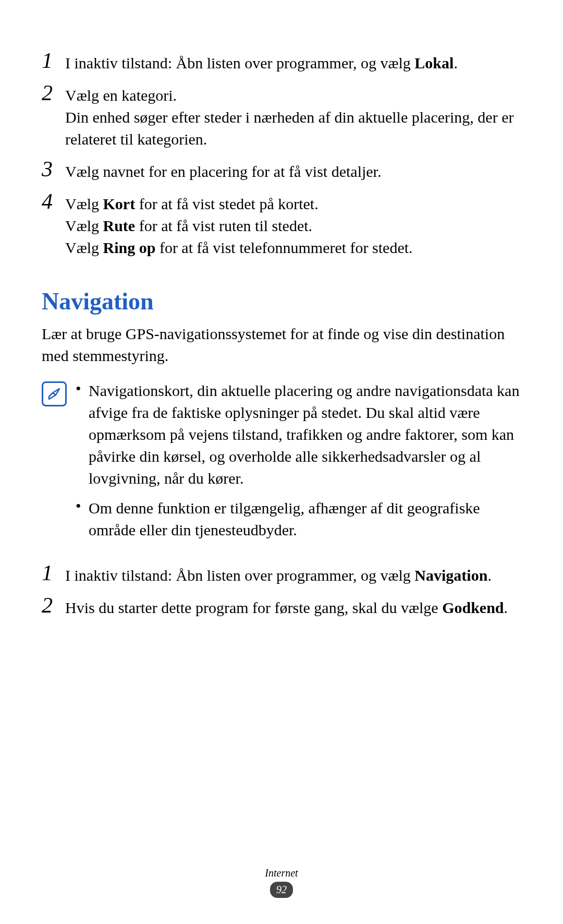 This screenshot has width=563, height=924. What do you see at coordinates (451, 575) in the screenshot?
I see `step-bold: Navigation` at bounding box center [451, 575].